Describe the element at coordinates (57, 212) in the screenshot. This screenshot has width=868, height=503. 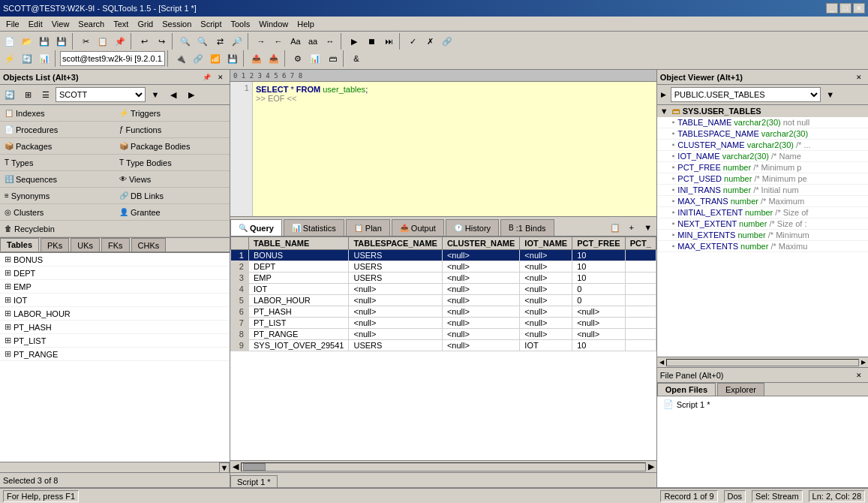
I see `nav-clusters: ◎ Clusters` at that location.